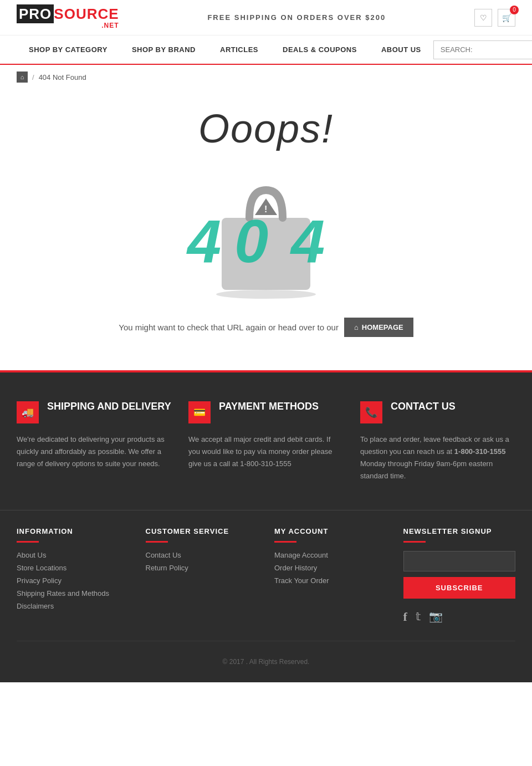 This screenshot has width=532, height=766. What do you see at coordinates (266, 50) in the screenshot?
I see `main-nav: SHOP BY CATEGORY SHOP BY BRAND ARTICLES …` at bounding box center [266, 50].